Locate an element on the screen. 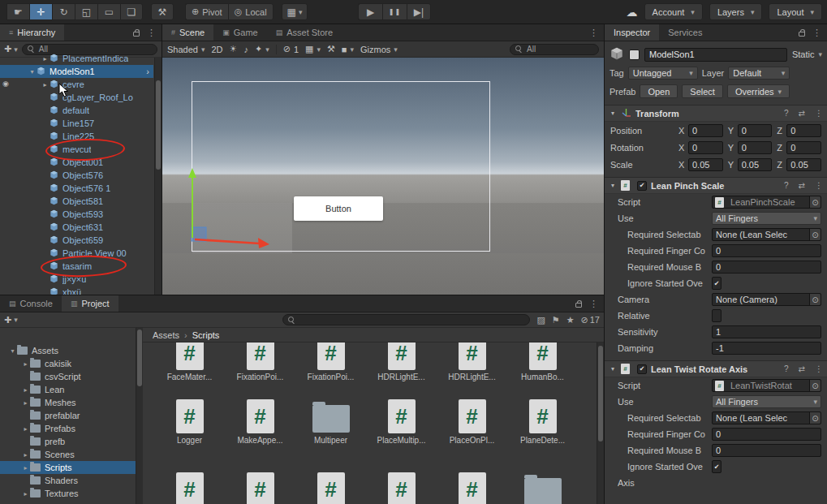  grid-snap-button: ▦ ▾ is located at coordinates (295, 11).